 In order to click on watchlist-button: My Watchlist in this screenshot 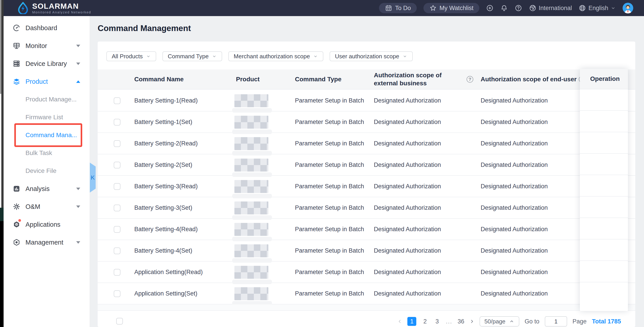, I will do `click(452, 8)`.